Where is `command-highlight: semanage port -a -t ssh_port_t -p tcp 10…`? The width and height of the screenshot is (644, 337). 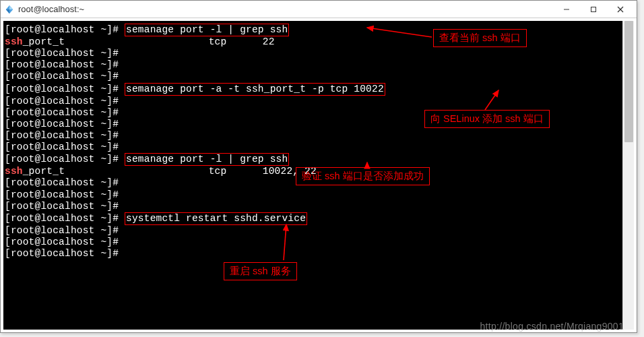
command-highlight: semanage port -a -t ssh_port_t -p tcp 10… is located at coordinates (255, 89).